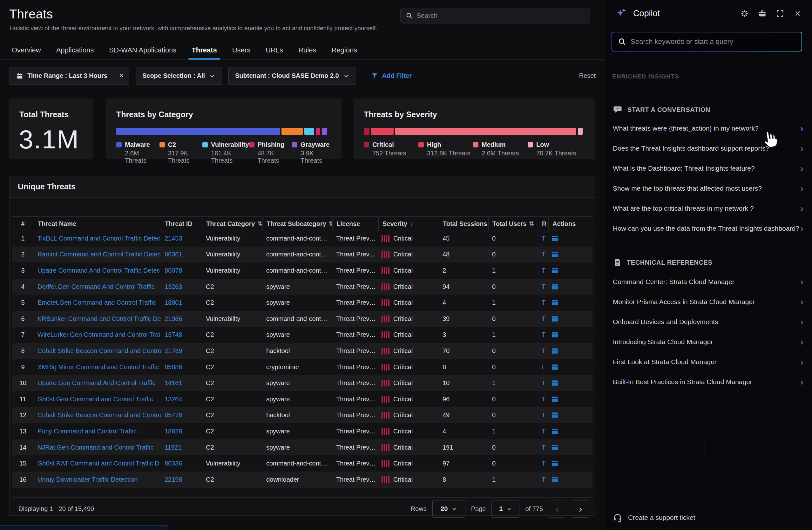 Image resolution: width=812 pixels, height=530 pixels. Describe the element at coordinates (307, 50) in the screenshot. I see `tab-rules: Rules` at that location.